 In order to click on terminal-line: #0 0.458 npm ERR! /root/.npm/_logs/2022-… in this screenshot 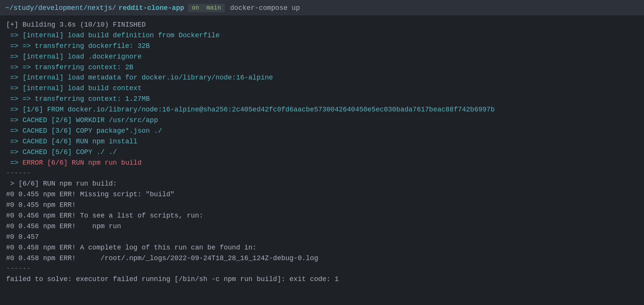, I will do `click(322, 259)`.